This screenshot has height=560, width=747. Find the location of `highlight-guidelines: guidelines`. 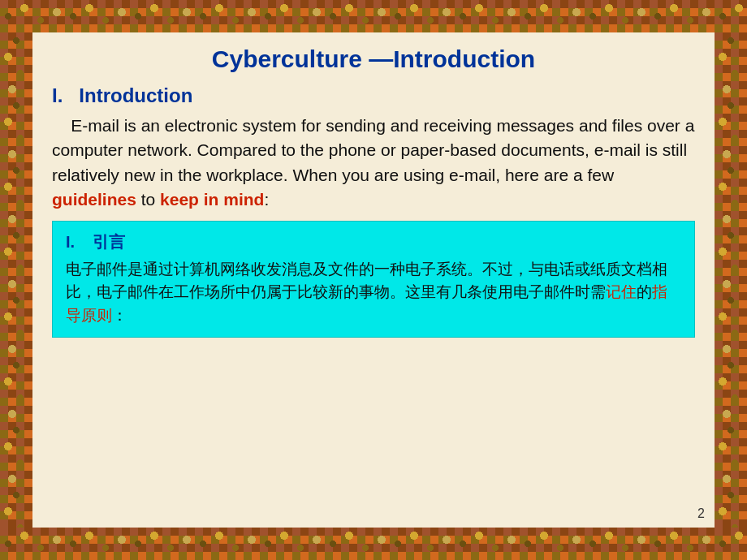

highlight-guidelines: guidelines is located at coordinates (94, 200).